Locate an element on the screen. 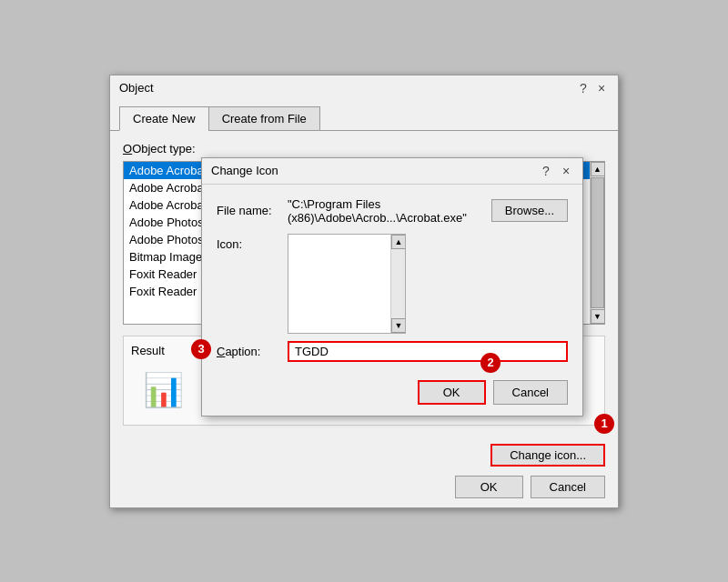  result-icon-area: 📊 is located at coordinates (163, 390).